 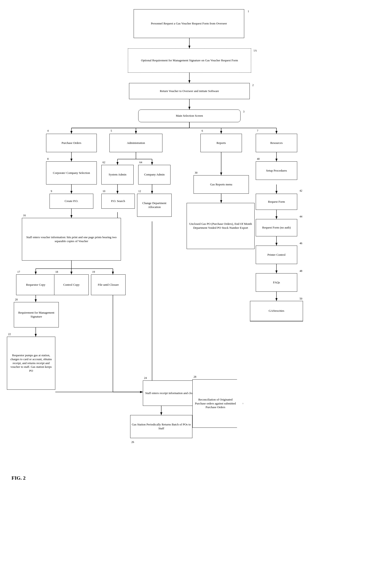 What do you see at coordinates (19, 478) in the screenshot?
I see `fig-label: FIG. 2` at bounding box center [19, 478].